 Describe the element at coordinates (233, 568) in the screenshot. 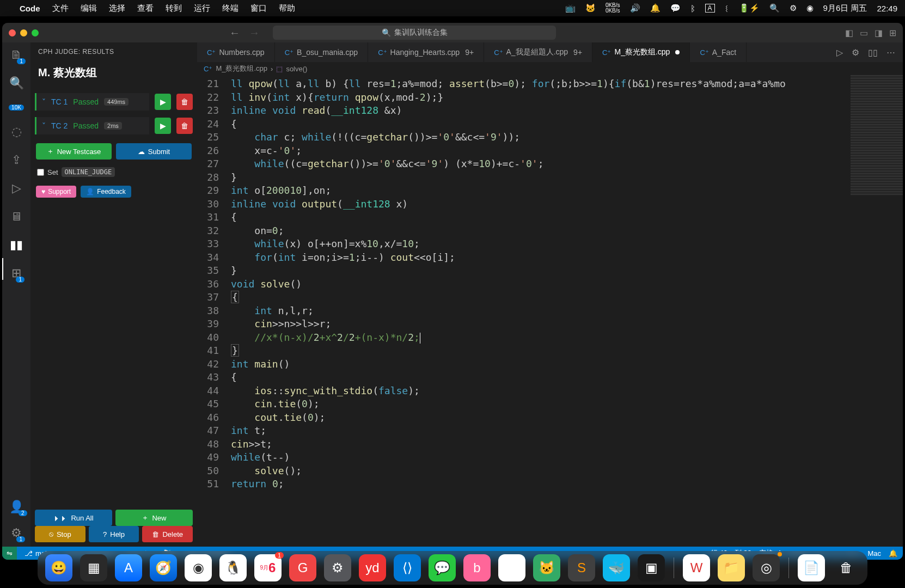

I see `qq-dock-icon: 🐧` at that location.